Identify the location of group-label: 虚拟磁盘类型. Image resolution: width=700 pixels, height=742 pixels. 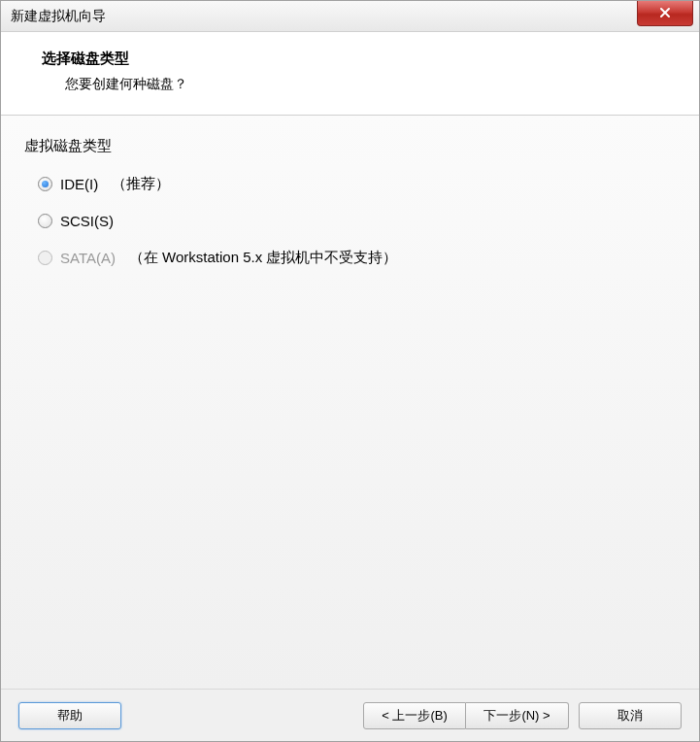
(350, 146).